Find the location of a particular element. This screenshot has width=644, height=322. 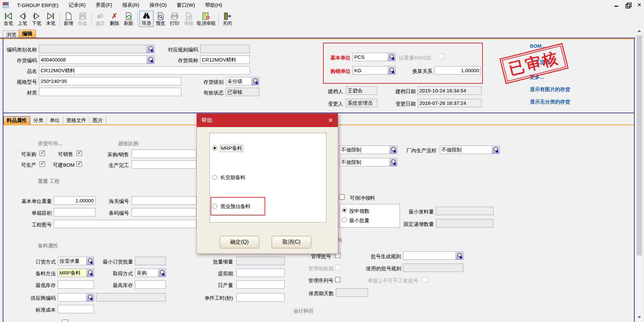

menu-interface: 界面(F) is located at coordinates (104, 5).